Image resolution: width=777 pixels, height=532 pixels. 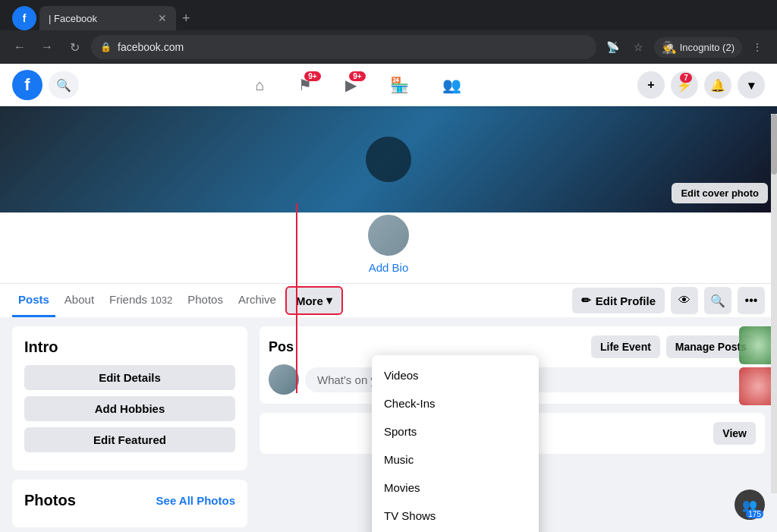 What do you see at coordinates (130, 430) in the screenshot?
I see `left-column: Intro Edit Details Add Hobbies Edit Feat…` at bounding box center [130, 430].